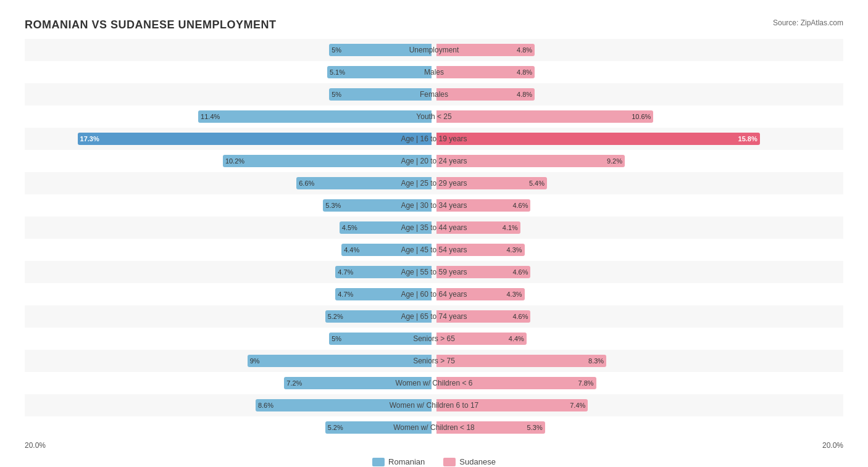 This screenshot has width=868, height=467. Describe the element at coordinates (337, 72) in the screenshot. I see `val-left: 5.1%` at that location.